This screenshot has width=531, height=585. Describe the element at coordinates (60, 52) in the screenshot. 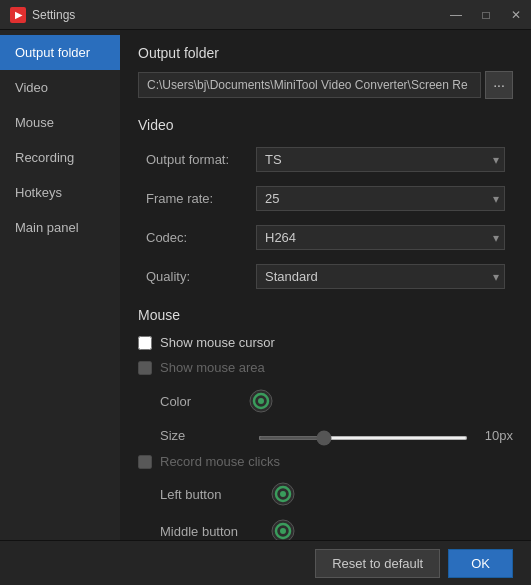

I see `sidebar-item-output-folder: Output folder` at that location.